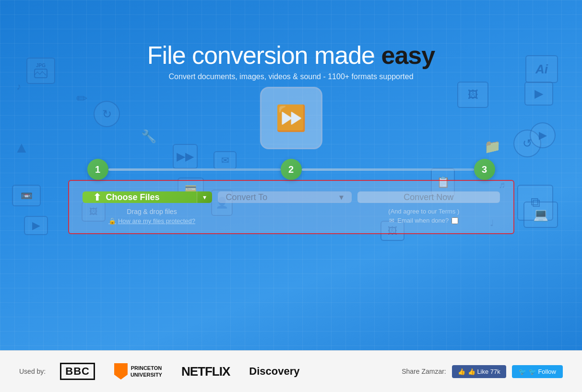 This screenshot has height=392, width=582. Describe the element at coordinates (424, 371) in the screenshot. I see `share-label: Share Zamzar:` at that location.